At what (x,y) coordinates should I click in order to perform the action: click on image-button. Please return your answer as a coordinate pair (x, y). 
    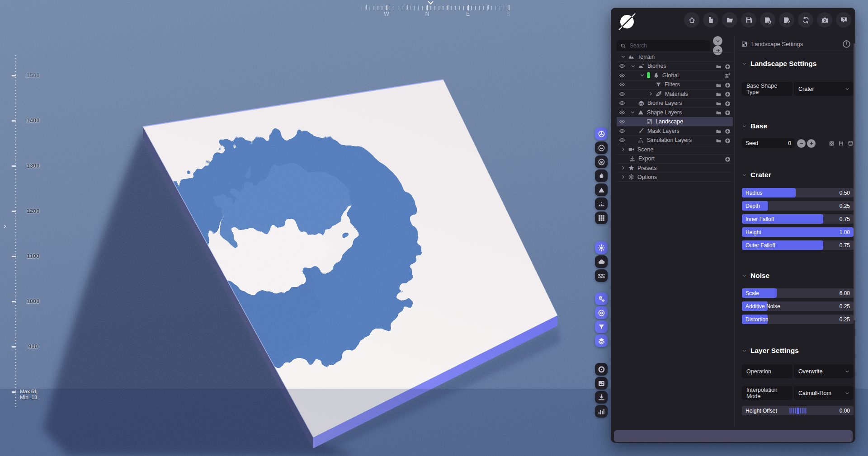
    Looking at the image, I should click on (601, 383).